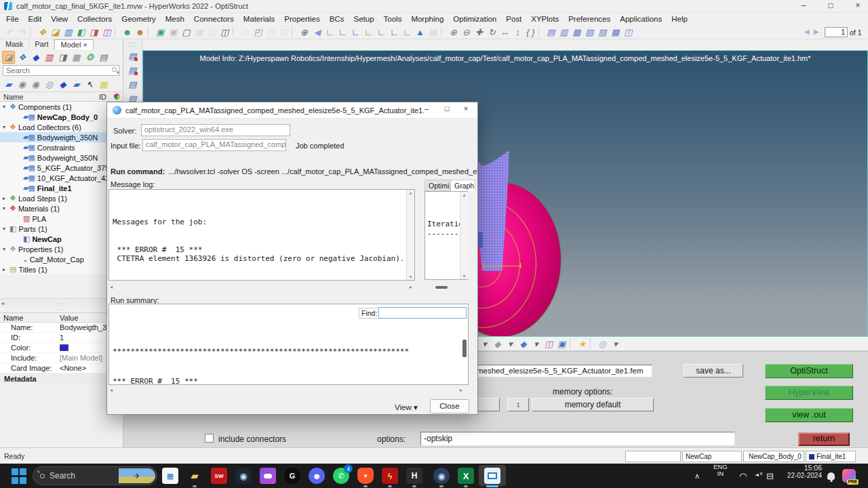 This screenshot has width=868, height=488. What do you see at coordinates (831, 476) in the screenshot?
I see `notification-bell-icon` at bounding box center [831, 476].